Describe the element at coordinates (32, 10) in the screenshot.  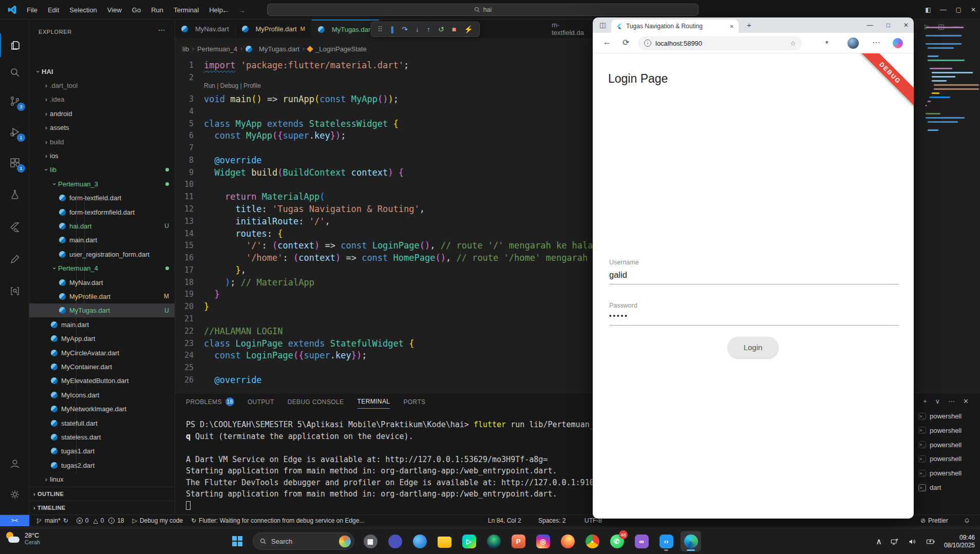
I see `menu-file: File` at that location.